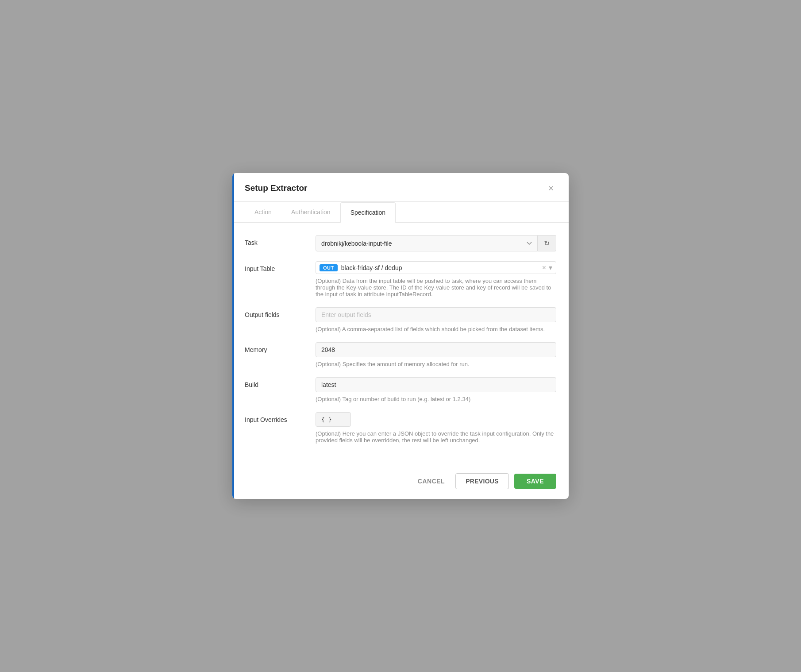 The width and height of the screenshot is (801, 672). Describe the element at coordinates (233, 336) in the screenshot. I see `accent-bar` at that location.